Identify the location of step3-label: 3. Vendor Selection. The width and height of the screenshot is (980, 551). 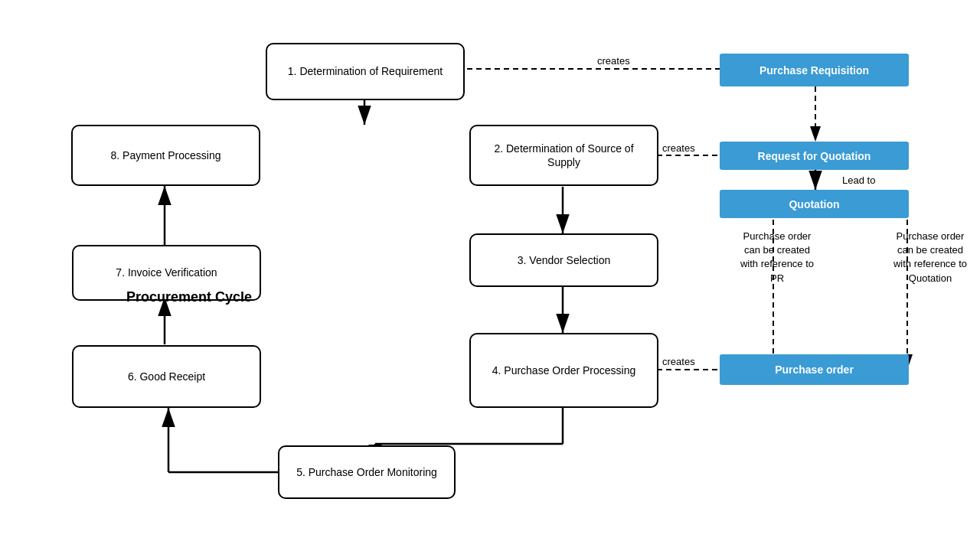
(564, 260).